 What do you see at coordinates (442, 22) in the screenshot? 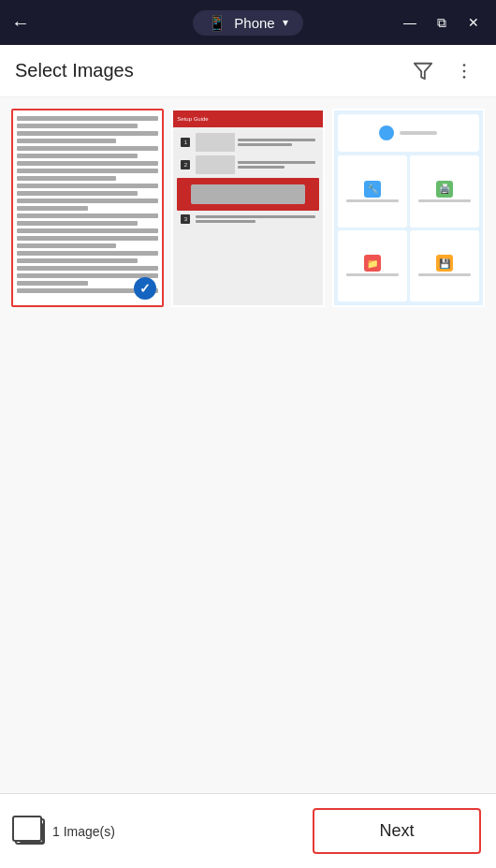
I see `window-controls: — ⧉ ✕` at bounding box center [442, 22].